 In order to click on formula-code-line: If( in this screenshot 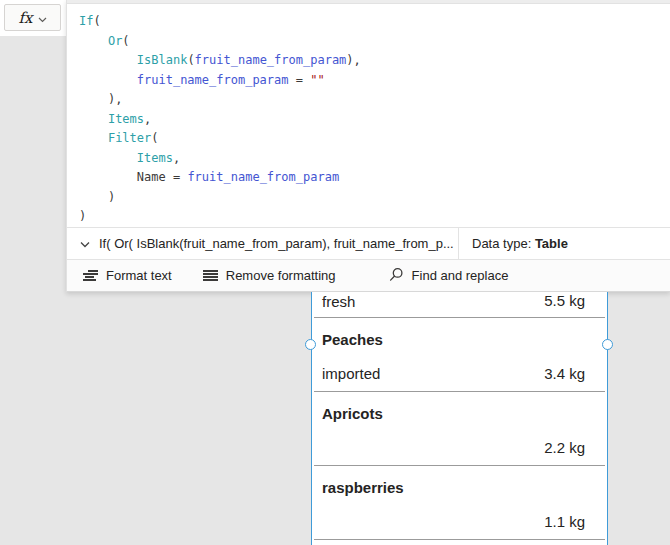, I will do `click(370, 22)`.